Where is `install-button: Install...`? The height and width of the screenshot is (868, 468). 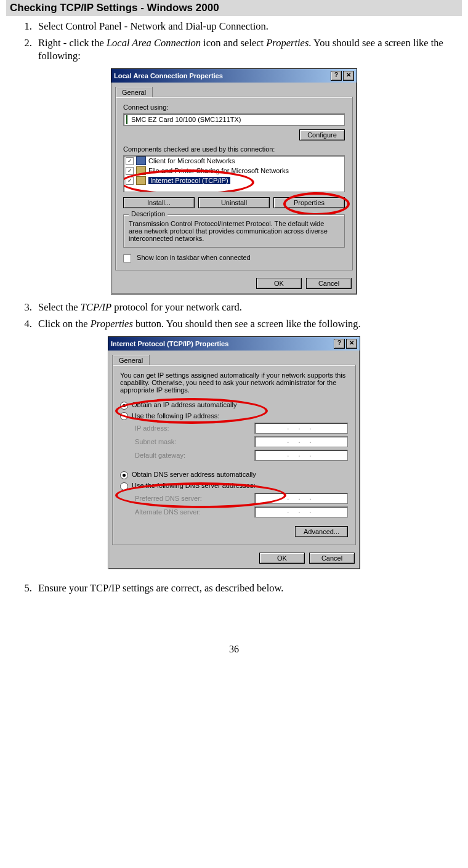
install-button: Install... is located at coordinates (159, 203).